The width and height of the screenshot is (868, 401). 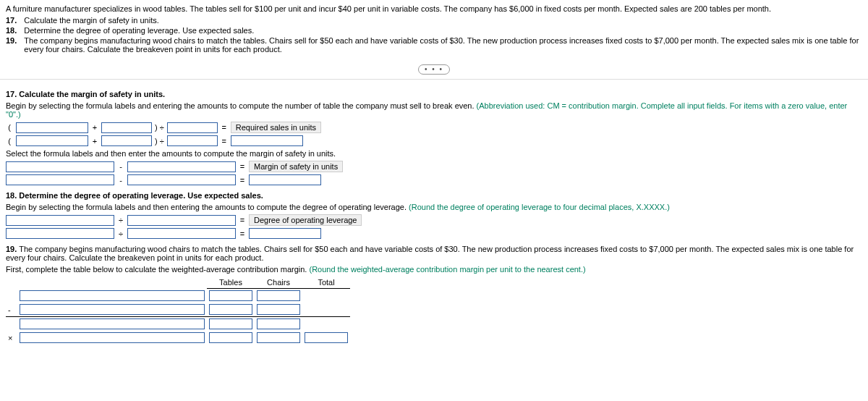 What do you see at coordinates (434, 94) in the screenshot?
I see `s17-heading: 17. Calculate the margin of safety in un…` at bounding box center [434, 94].